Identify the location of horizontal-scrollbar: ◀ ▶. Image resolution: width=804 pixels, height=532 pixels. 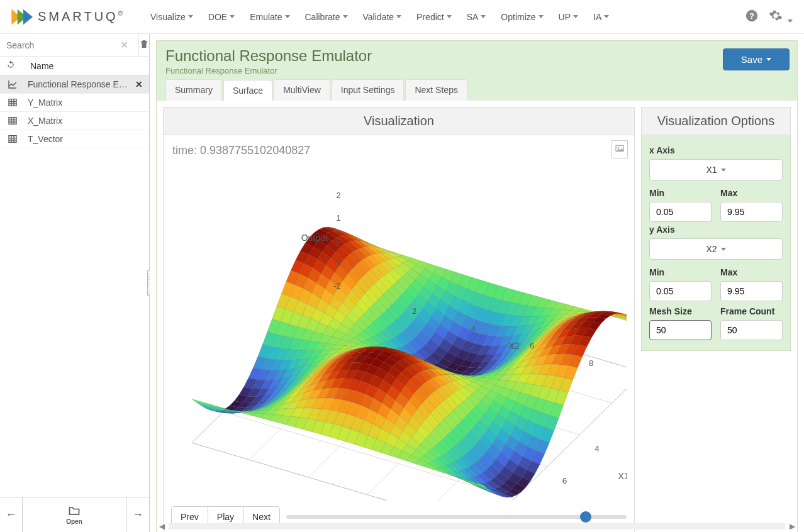
(477, 526).